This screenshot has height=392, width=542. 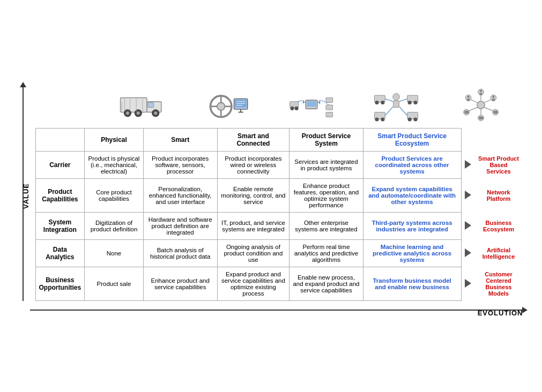 What do you see at coordinates (412, 195) in the screenshot?
I see `cell-pc-ecosystem: Expand system capabilities and automate/…` at bounding box center [412, 195].